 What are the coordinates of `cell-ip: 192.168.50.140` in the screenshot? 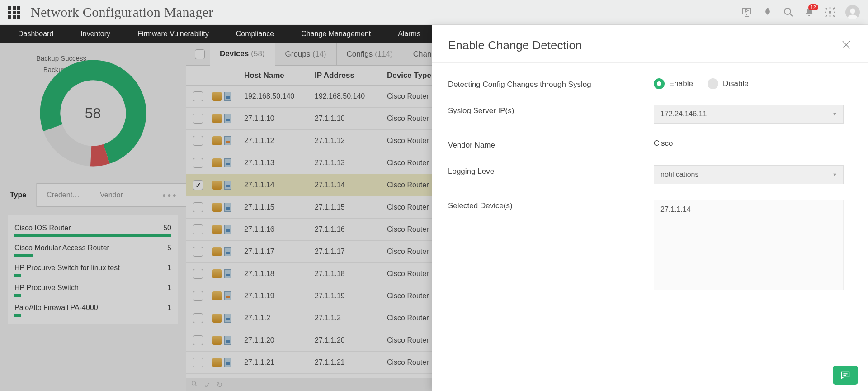 It's located at (351, 96).